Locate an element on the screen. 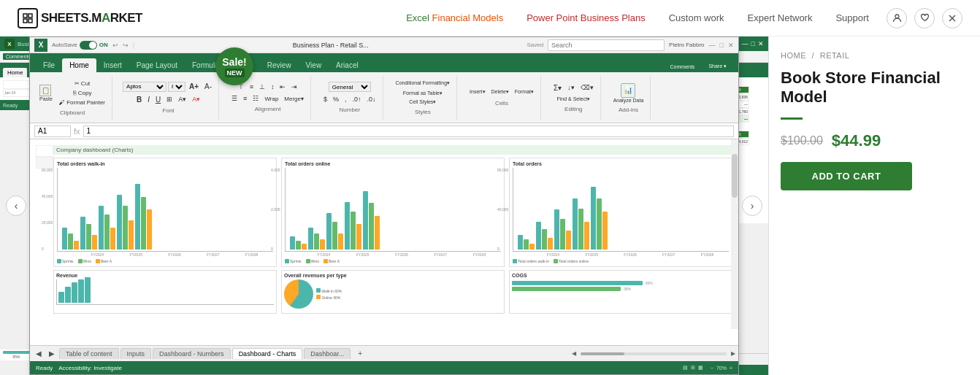  zoom-minus-btn: − is located at coordinates (712, 368).